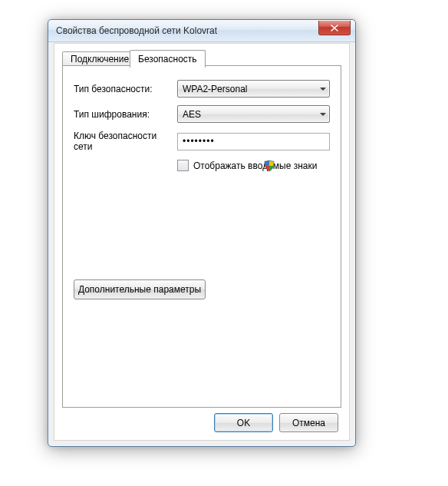  What do you see at coordinates (334, 28) in the screenshot?
I see `close-button` at bounding box center [334, 28].